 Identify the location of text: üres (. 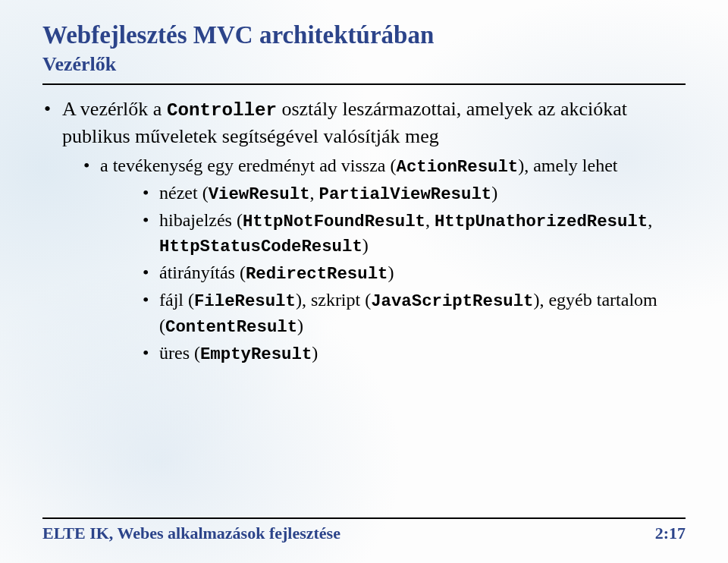
(180, 353).